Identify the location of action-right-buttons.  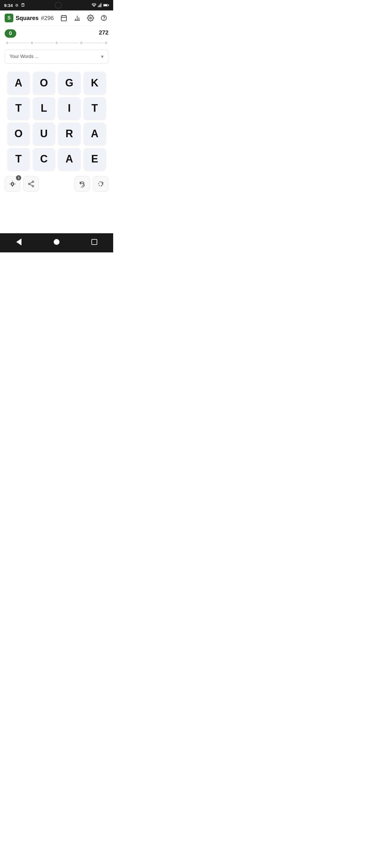
(91, 184).